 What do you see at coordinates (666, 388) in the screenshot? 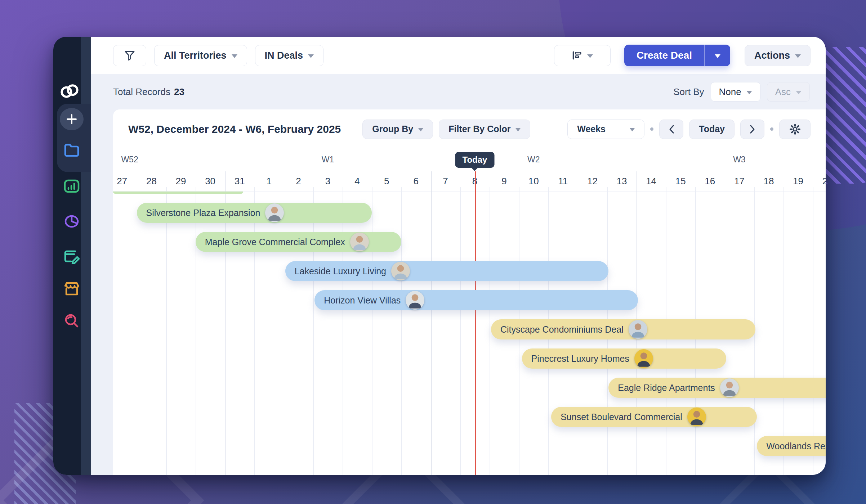
I see `deal-name-label: Eagle Ridge Apartments` at bounding box center [666, 388].